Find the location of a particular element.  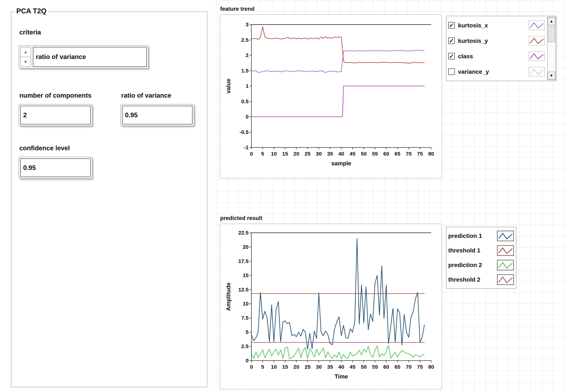

legend-item: ✓kurtosis_y is located at coordinates (497, 41).